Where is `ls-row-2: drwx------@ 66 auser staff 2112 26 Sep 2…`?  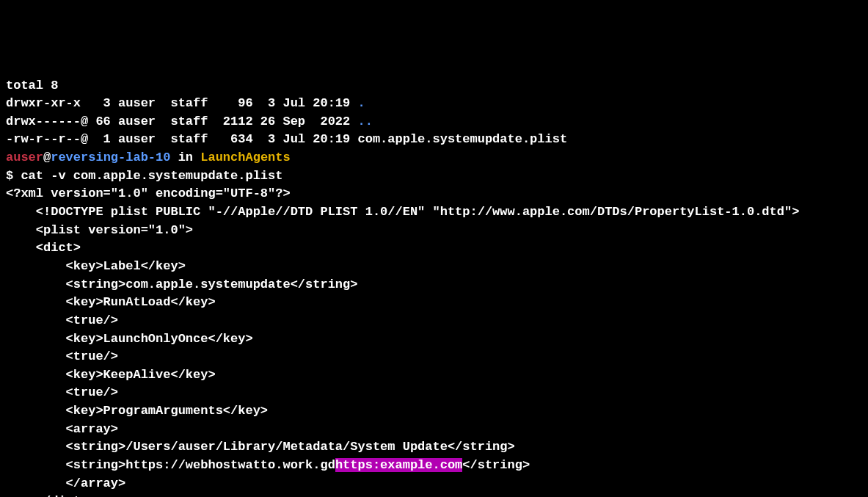 ls-row-2: drwx------@ 66 auser staff 2112 26 Sep 2… is located at coordinates (189, 122).